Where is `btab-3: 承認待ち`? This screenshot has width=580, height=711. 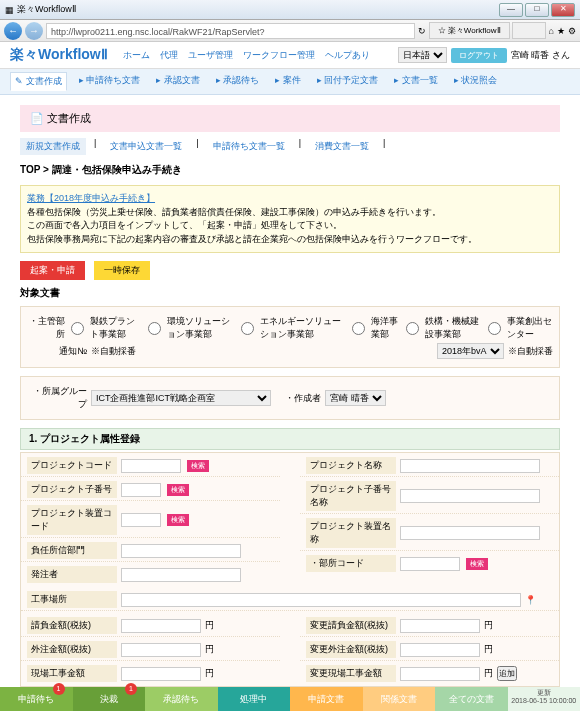 btab-3: 承認待ち is located at coordinates (182, 699).